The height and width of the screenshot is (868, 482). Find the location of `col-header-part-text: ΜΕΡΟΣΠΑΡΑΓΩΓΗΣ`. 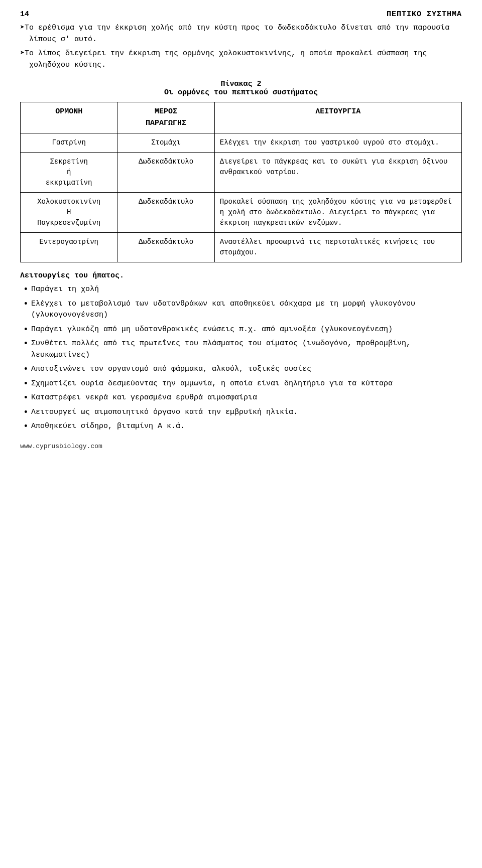

col-header-part-text: ΜΕΡΟΣΠΑΡΑΓΩΓΗΣ is located at coordinates (166, 117).